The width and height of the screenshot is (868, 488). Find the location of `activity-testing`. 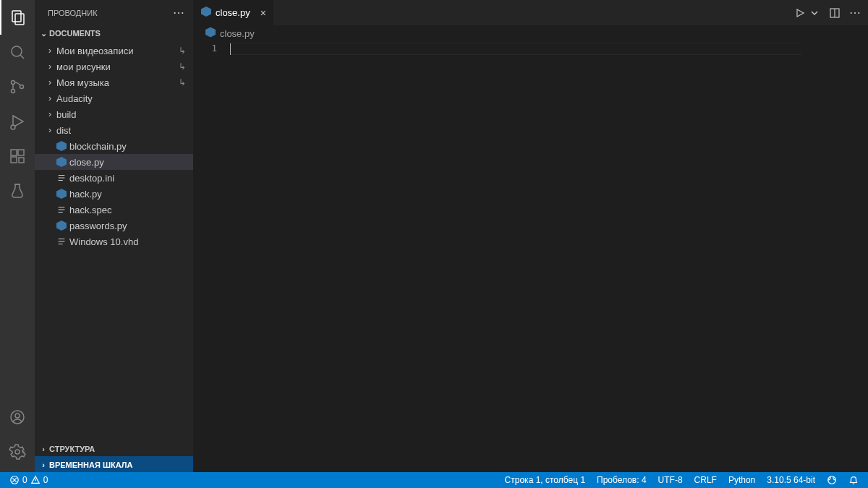

activity-testing is located at coordinates (17, 191).